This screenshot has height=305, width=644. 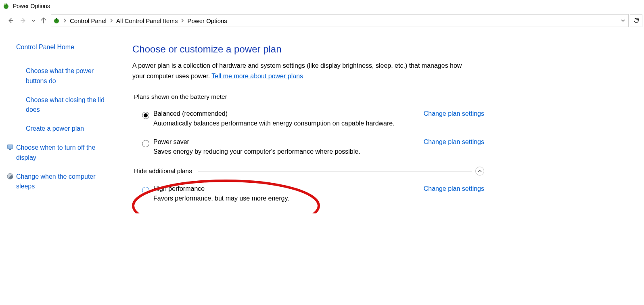 What do you see at coordinates (10, 147) in the screenshot?
I see `display-settings-icon` at bounding box center [10, 147].